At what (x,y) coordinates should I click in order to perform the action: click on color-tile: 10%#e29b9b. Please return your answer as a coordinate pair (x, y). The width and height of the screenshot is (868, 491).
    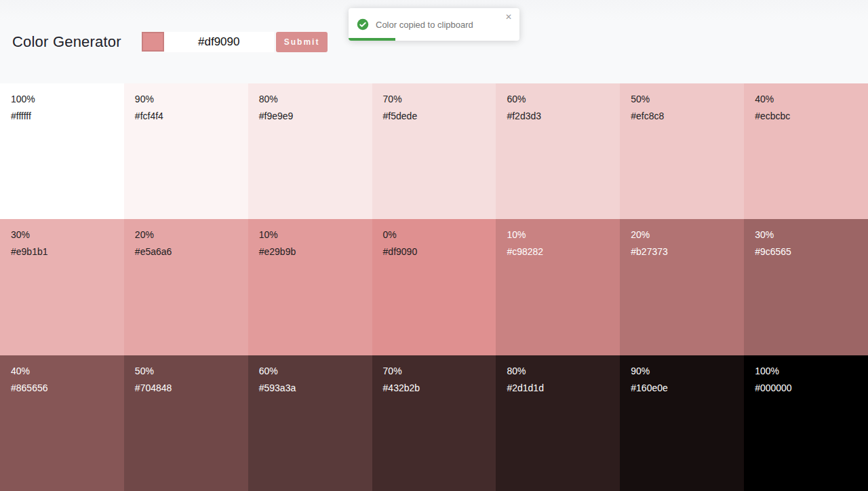
    Looking at the image, I should click on (311, 287).